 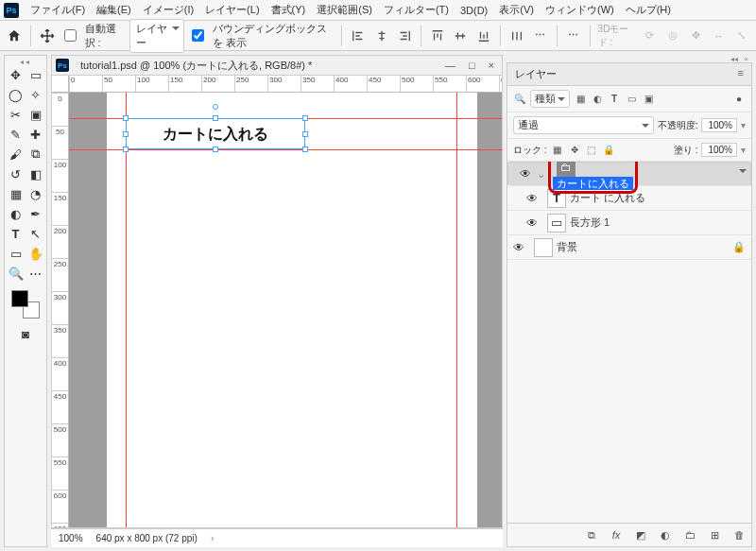 What do you see at coordinates (739, 99) in the screenshot?
I see `filter-toggle-icon: ●` at bounding box center [739, 99].